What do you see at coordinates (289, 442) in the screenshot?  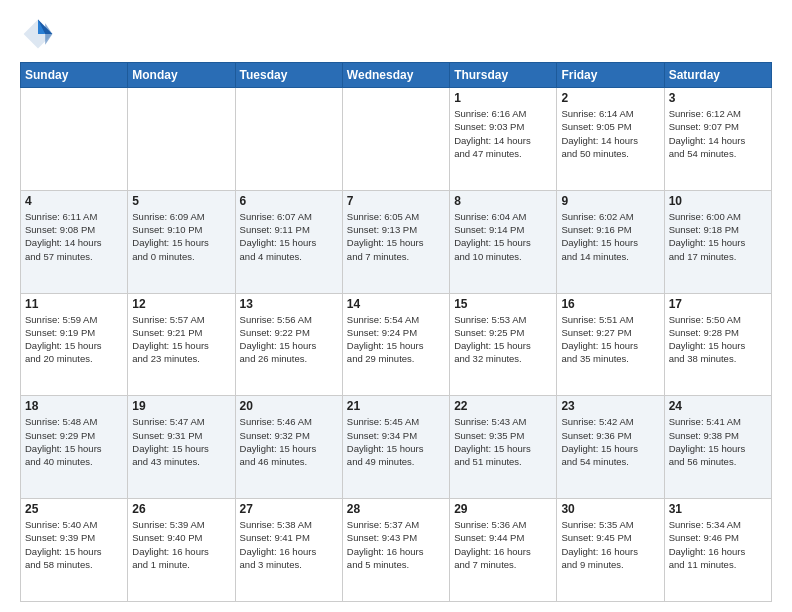 I see `day-info-20: Sunrise: 5:46 AM Sunset: 9:32 PM Dayligh…` at bounding box center [289, 442].